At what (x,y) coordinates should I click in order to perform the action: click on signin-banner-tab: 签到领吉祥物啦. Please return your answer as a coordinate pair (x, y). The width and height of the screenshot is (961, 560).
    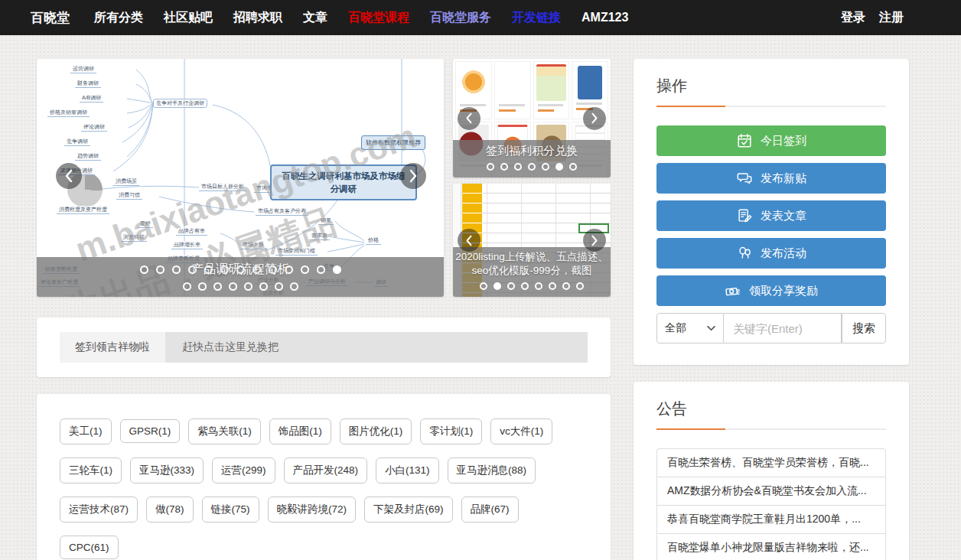
    Looking at the image, I should click on (112, 347).